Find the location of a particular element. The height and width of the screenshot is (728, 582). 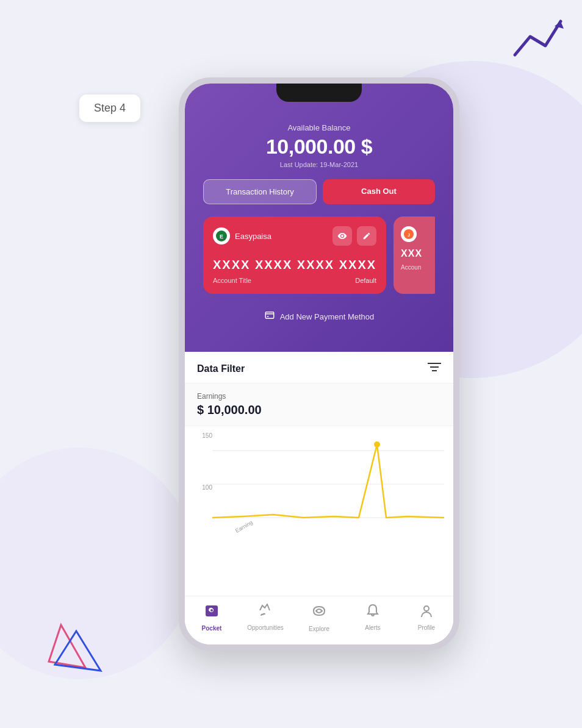

card-default-badge: Default is located at coordinates (366, 280).